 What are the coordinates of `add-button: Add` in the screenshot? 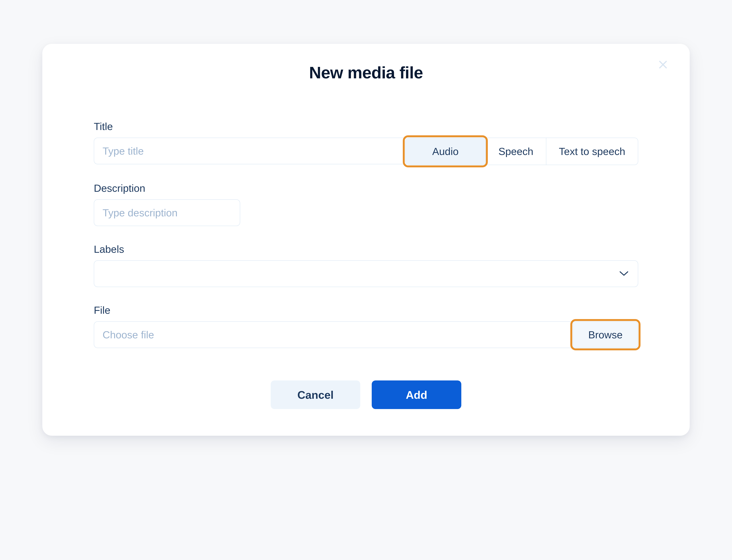 It's located at (417, 395).